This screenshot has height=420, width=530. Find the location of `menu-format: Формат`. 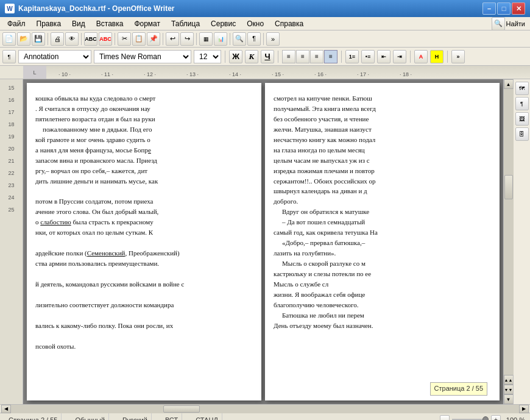

menu-format: Формат is located at coordinates (147, 24).